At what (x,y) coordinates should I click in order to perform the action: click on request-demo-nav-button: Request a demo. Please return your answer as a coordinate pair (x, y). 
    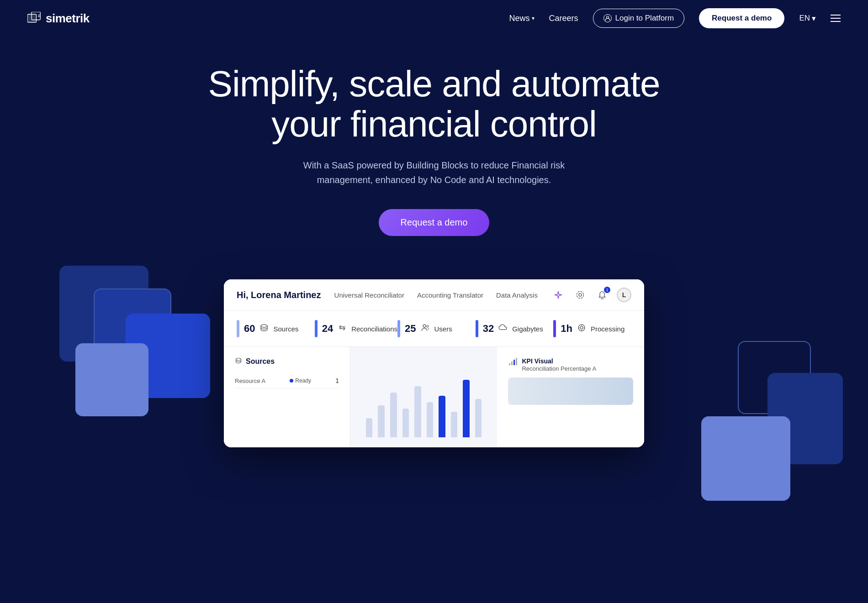
    Looking at the image, I should click on (742, 18).